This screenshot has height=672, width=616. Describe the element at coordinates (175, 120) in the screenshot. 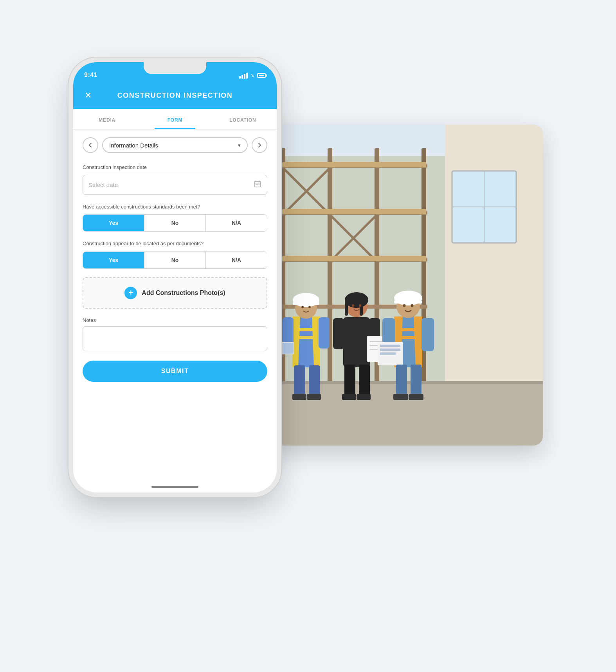

I see `tab-form-label: FORM` at that location.